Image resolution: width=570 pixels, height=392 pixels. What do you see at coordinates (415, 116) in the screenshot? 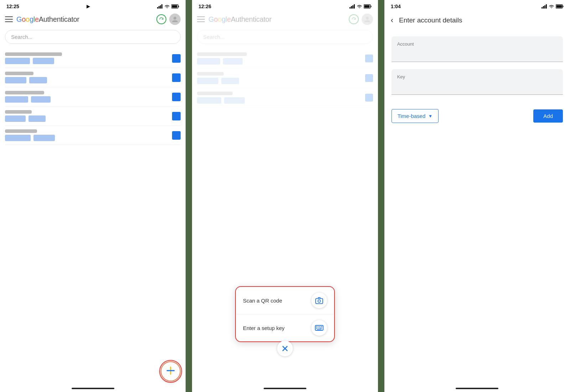
I see `time-based-dropdown: Time-based ▼` at bounding box center [415, 116].